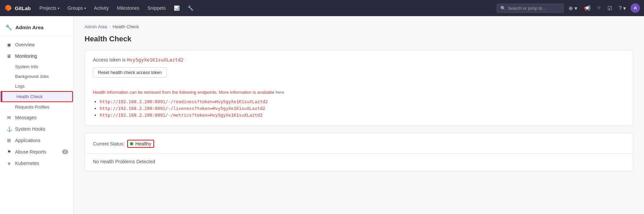 Image resolution: width=644 pixels, height=214 pixels. What do you see at coordinates (37, 118) in the screenshot?
I see `sidebar-item-messages: ✉ Messages` at bounding box center [37, 118].